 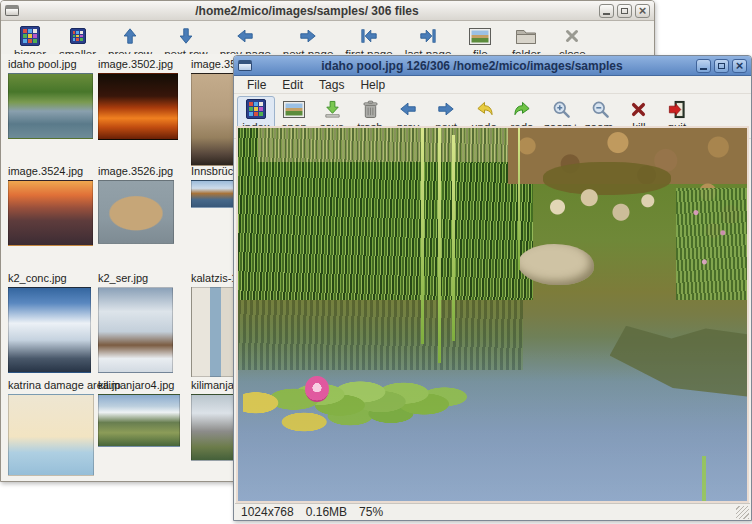 What do you see at coordinates (742, 512) in the screenshot?
I see `resize-grip` at bounding box center [742, 512].